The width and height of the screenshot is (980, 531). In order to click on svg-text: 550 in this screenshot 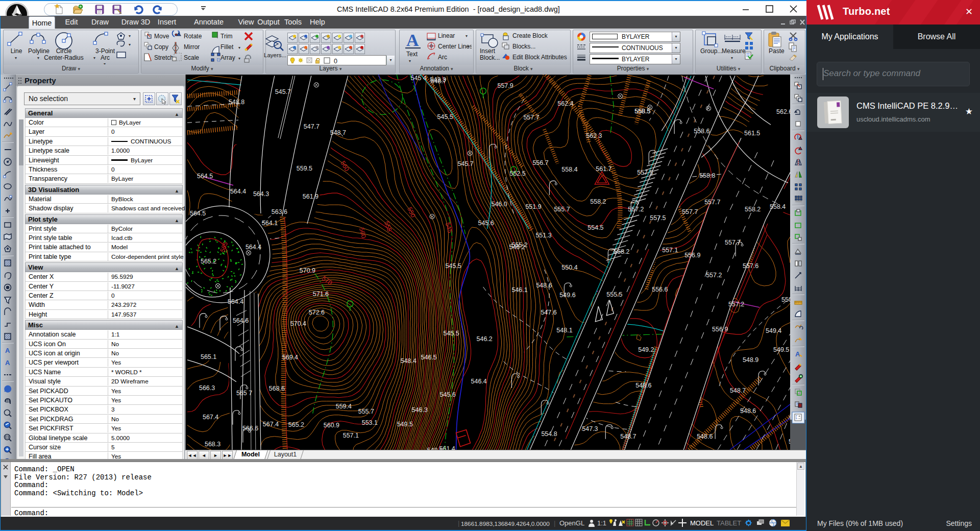, I will do `click(411, 212)`.